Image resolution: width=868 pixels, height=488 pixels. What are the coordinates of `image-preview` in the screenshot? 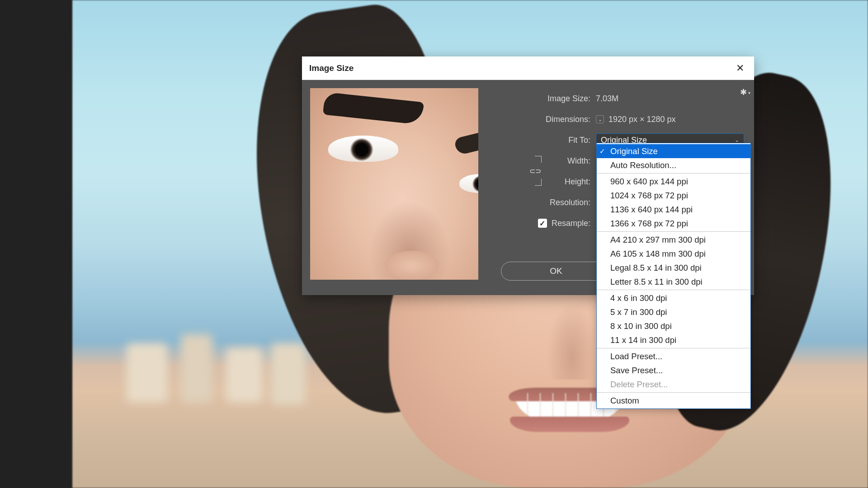 It's located at (394, 184).